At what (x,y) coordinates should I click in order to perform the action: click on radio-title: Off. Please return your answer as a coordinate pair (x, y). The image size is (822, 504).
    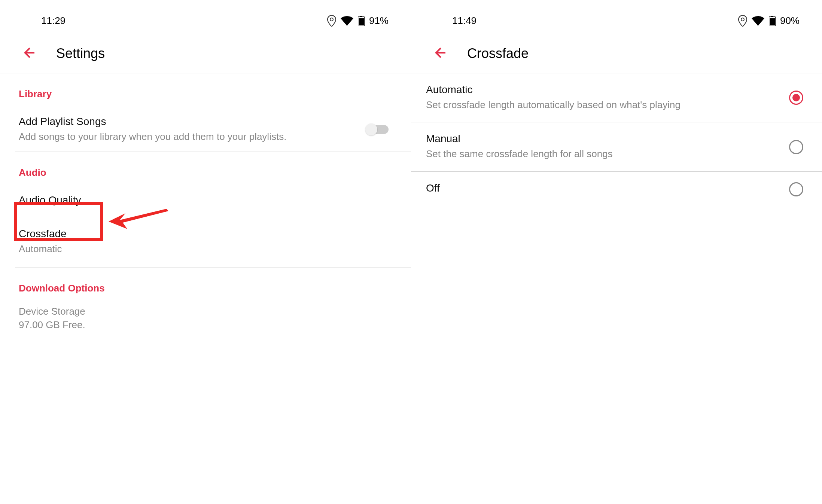
    Looking at the image, I should click on (602, 188).